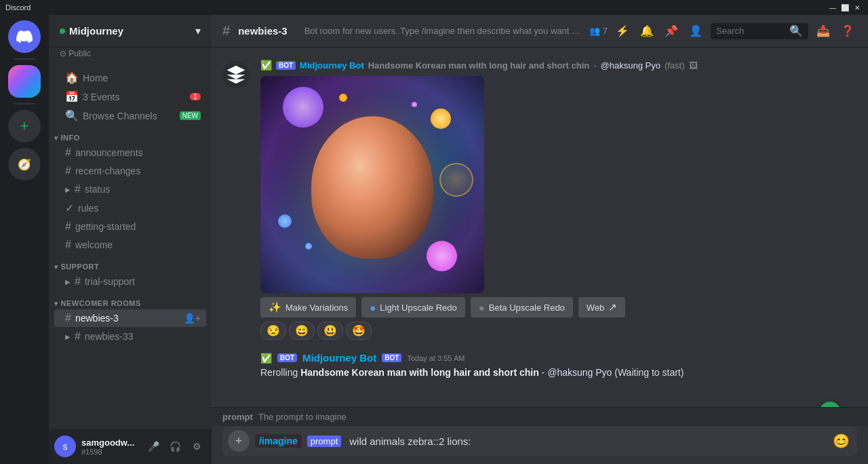 The image size is (868, 464). I want to click on pin-button: 📌, so click(671, 31).